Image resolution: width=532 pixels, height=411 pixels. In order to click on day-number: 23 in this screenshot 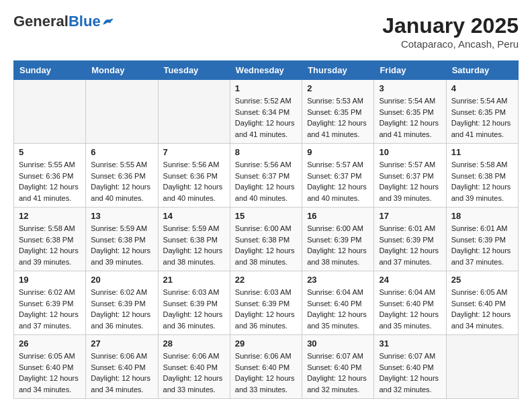, I will do `click(338, 279)`.